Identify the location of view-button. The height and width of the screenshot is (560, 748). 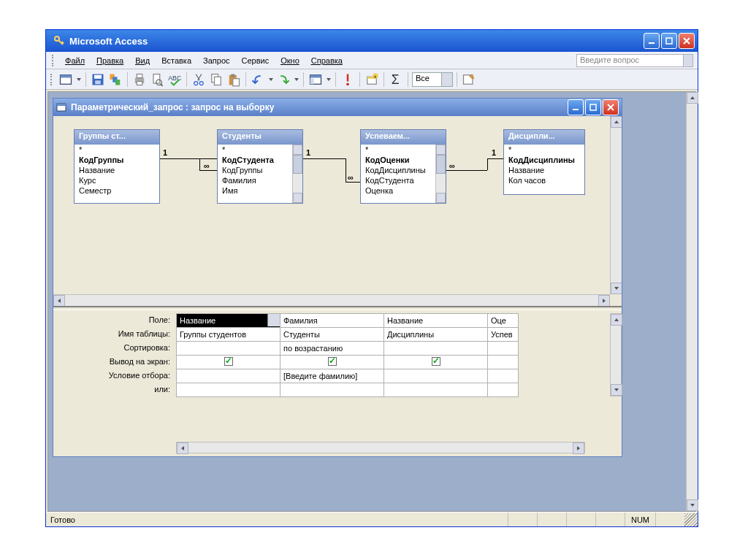
(66, 80).